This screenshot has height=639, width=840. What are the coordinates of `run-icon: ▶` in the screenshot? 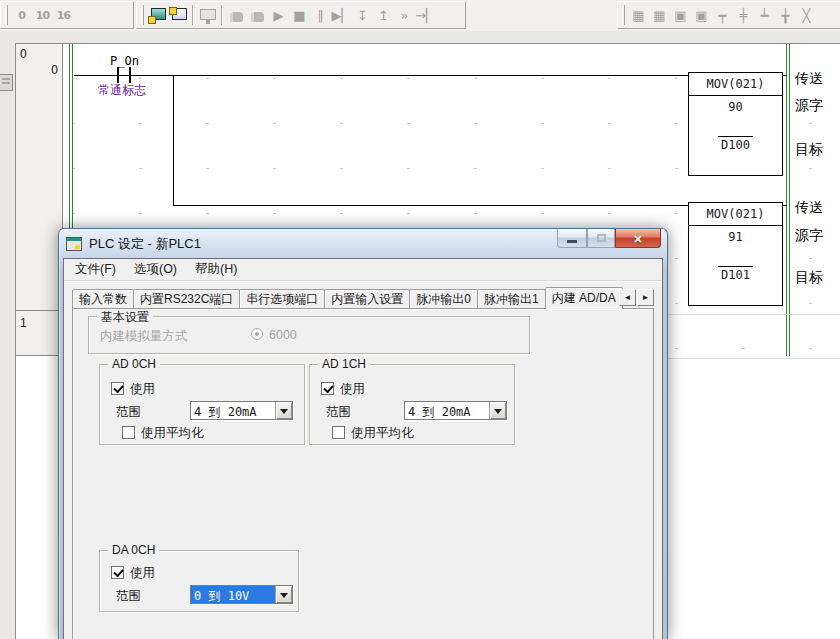 It's located at (278, 15).